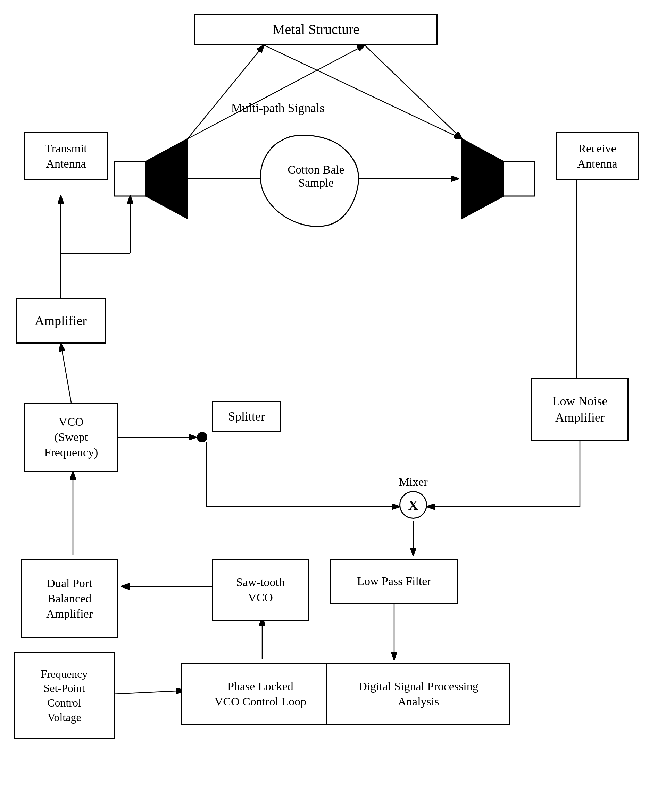  What do you see at coordinates (413, 505) in the screenshot?
I see `mixer-circle: X` at bounding box center [413, 505].